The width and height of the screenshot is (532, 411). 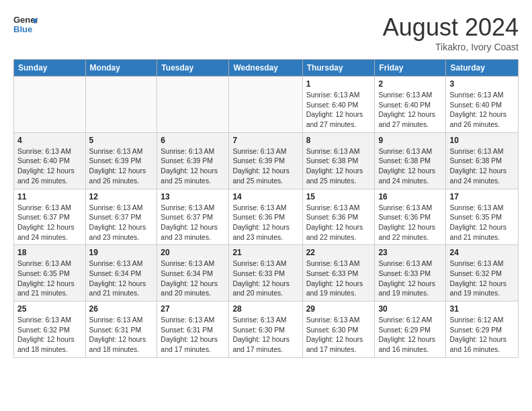 I want to click on calendar-week-row: 25Sunrise: 6:13 AM Sunset: 6:32 PM Dayli…, so click(x=266, y=330).